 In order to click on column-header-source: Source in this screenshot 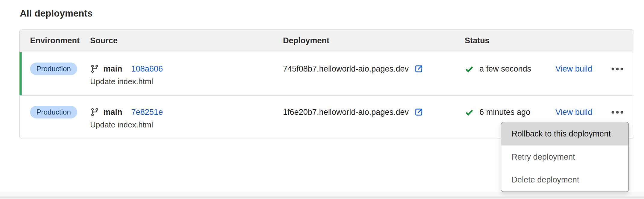, I will do `click(187, 41)`.